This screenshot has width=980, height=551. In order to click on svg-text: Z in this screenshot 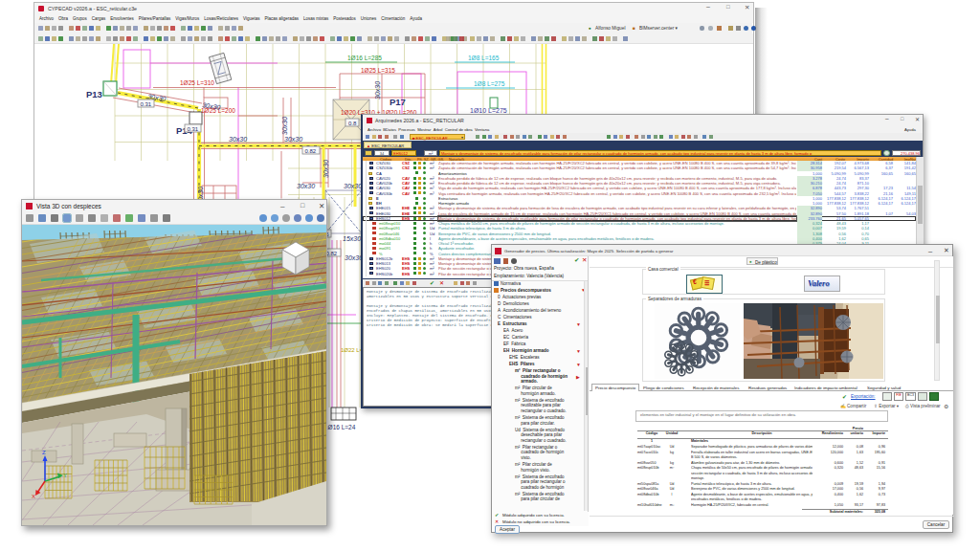, I will do `click(44, 452)`.